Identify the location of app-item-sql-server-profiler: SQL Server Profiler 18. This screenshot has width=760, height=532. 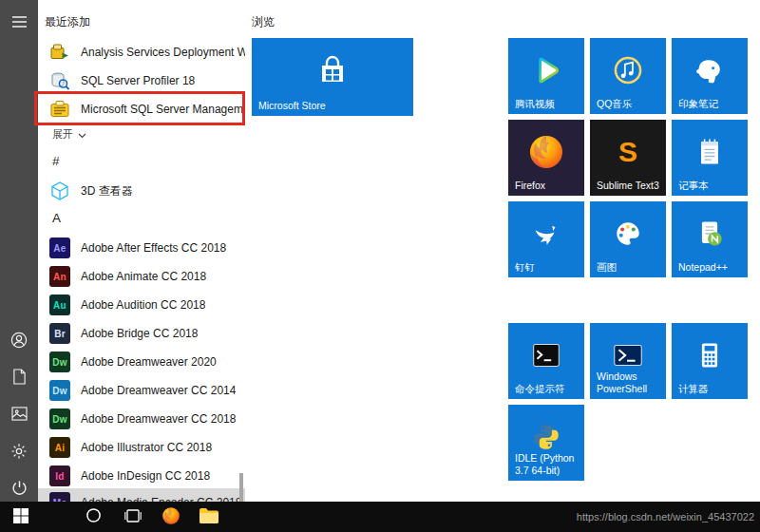
(142, 81).